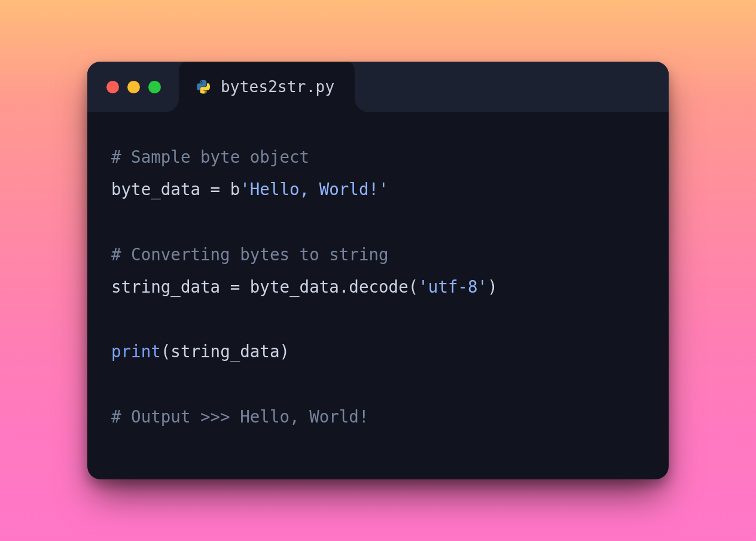  I want to click on code-comment: # Output >>> Hello, World!, so click(240, 417).